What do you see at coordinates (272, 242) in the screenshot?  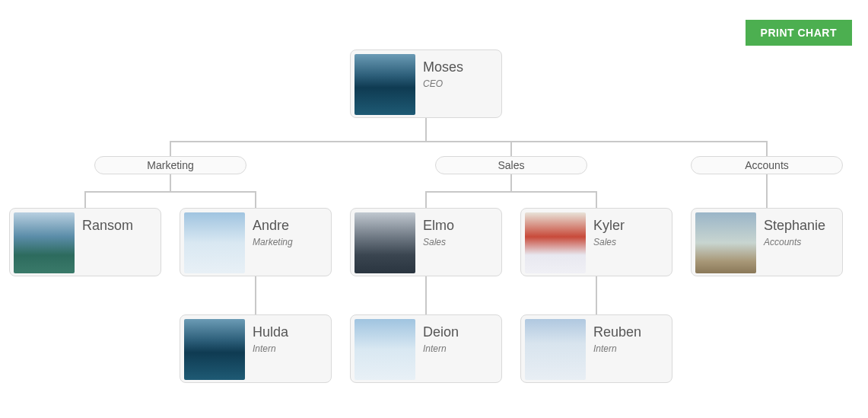 I see `person-info: Andre Marketing` at bounding box center [272, 242].